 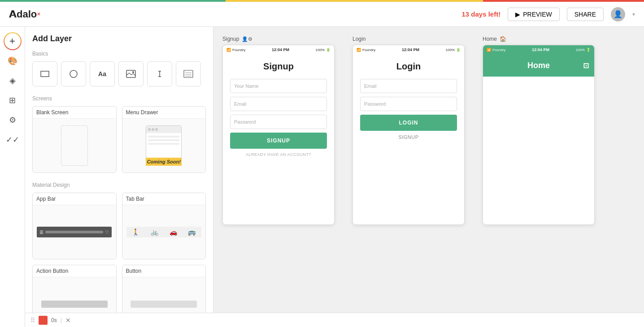 I want to click on tab-bar-card: Tab Bar 🚶 🚲 🚗 🚌, so click(x=164, y=226).